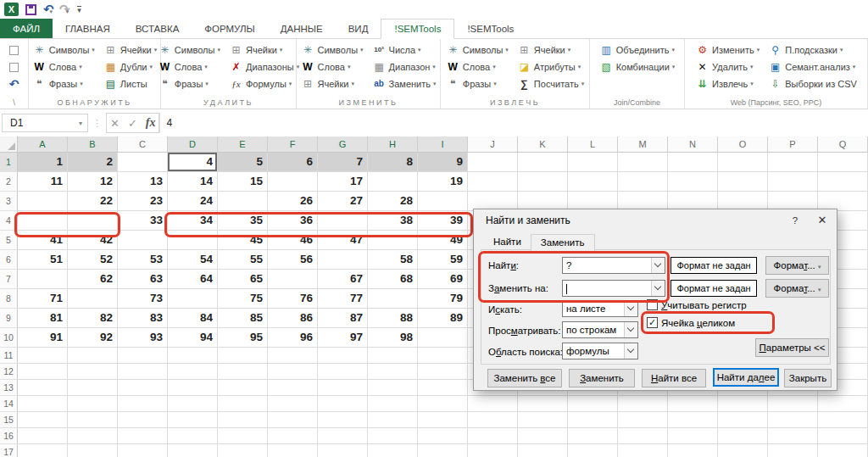 The height and width of the screenshot is (457, 868). Describe the element at coordinates (293, 280) in the screenshot. I see `cell-F7` at that location.